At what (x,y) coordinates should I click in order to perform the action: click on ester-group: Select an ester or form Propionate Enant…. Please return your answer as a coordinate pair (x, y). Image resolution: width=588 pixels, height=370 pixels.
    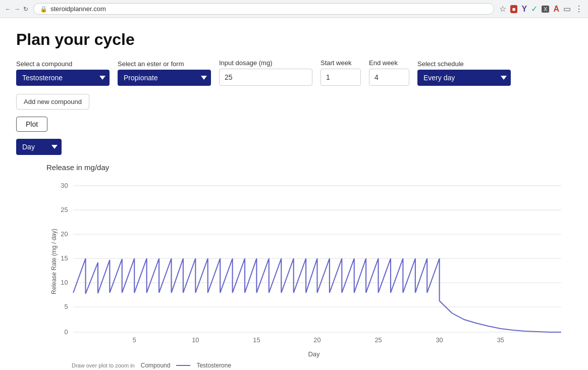
    Looking at the image, I should click on (165, 73).